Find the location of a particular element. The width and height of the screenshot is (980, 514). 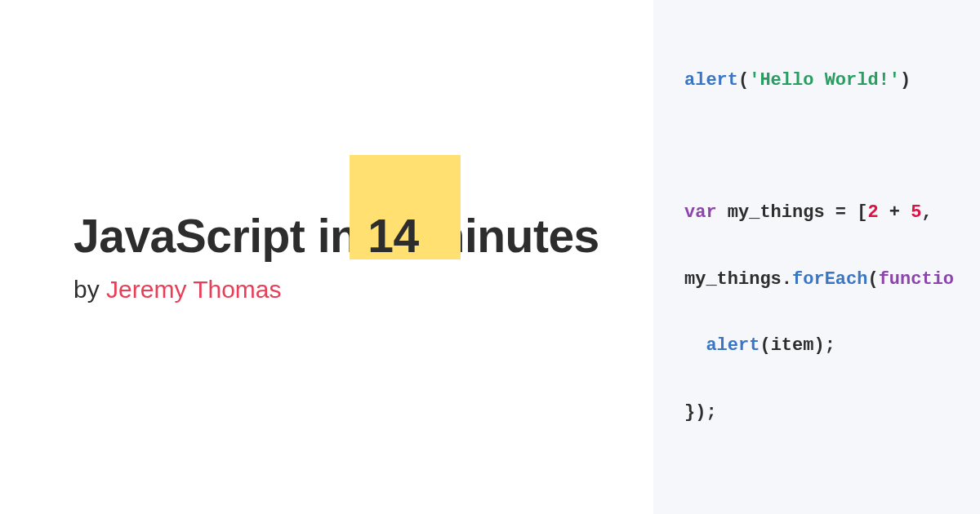

code-line: my_things.forEach(functio is located at coordinates (832, 281).